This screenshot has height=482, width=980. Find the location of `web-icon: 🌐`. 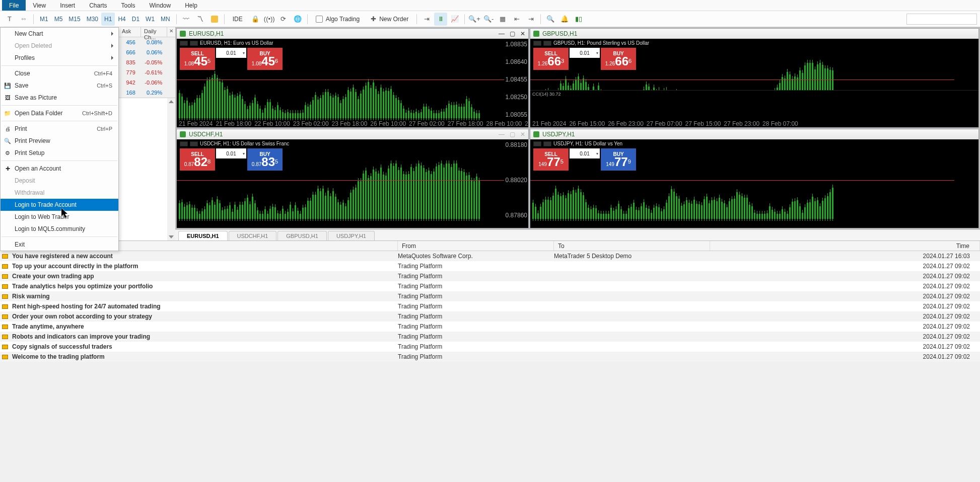

web-icon: 🌐 is located at coordinates (298, 19).